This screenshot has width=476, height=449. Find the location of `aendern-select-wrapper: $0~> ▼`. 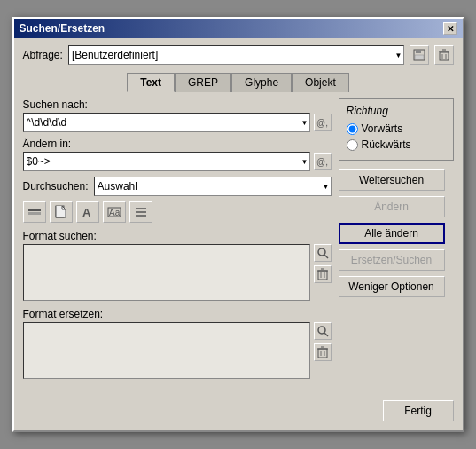

aendern-select-wrapper: $0~> ▼ is located at coordinates (167, 161).